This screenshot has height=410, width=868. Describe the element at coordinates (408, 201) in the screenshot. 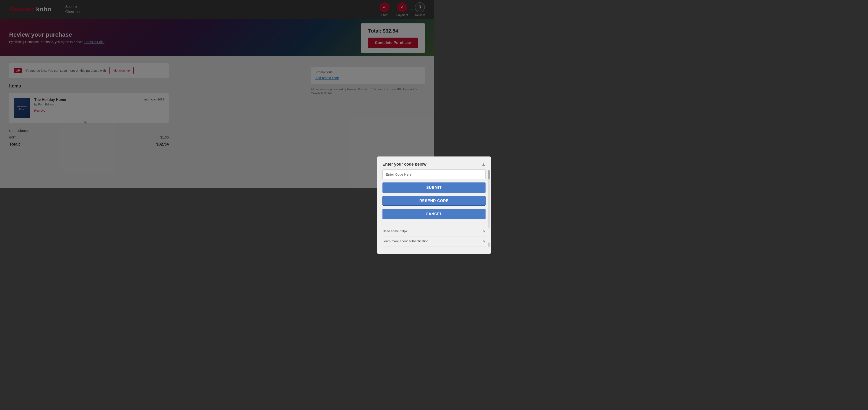

I see `resend-code-button: RESEND CODE` at that location.